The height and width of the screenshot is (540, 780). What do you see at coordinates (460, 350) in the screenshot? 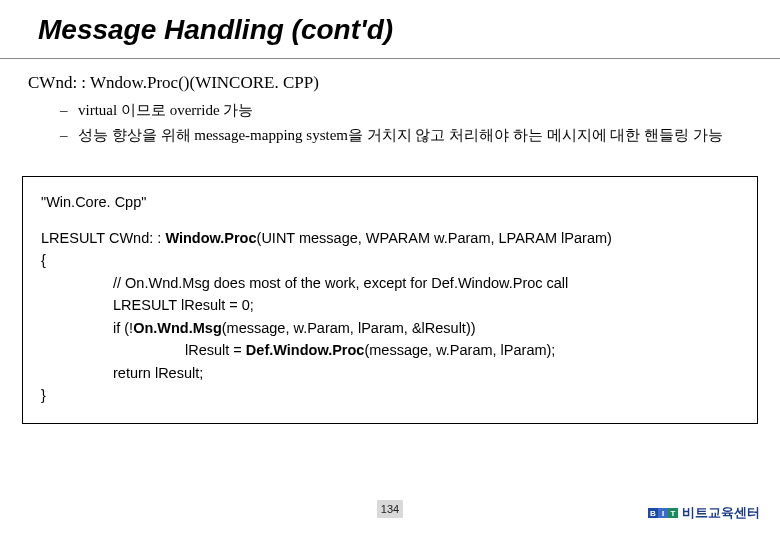
I see `code-text: (message, w.Param, lParam);` at bounding box center [460, 350].